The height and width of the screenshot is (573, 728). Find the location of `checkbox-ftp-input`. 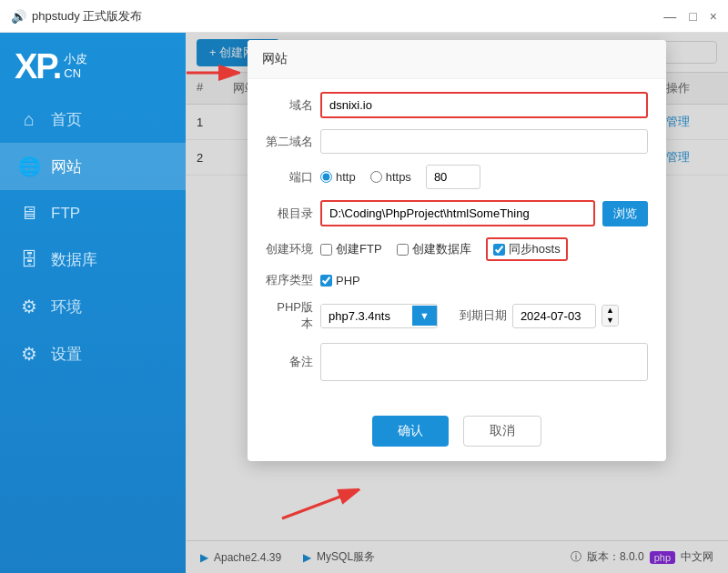

checkbox-ftp-input is located at coordinates (326, 249).